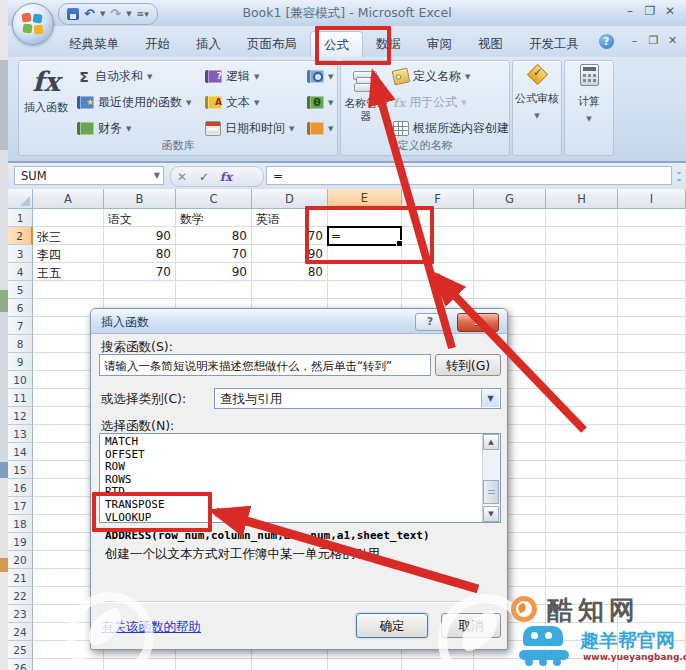 Image resolution: width=686 pixels, height=670 pixels. What do you see at coordinates (20, 272) in the screenshot?
I see `row-header-4: 4` at bounding box center [20, 272].